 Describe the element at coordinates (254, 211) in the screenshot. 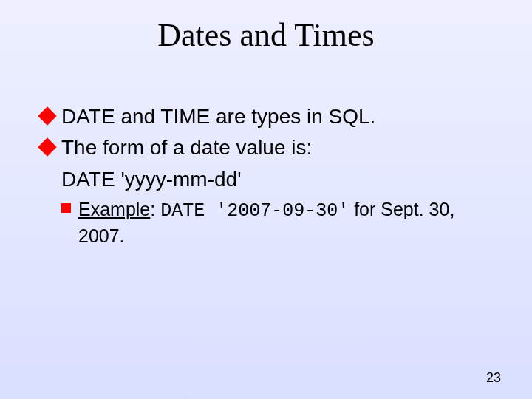

I see `example-code: DATE '2007-09-30'` at that location.